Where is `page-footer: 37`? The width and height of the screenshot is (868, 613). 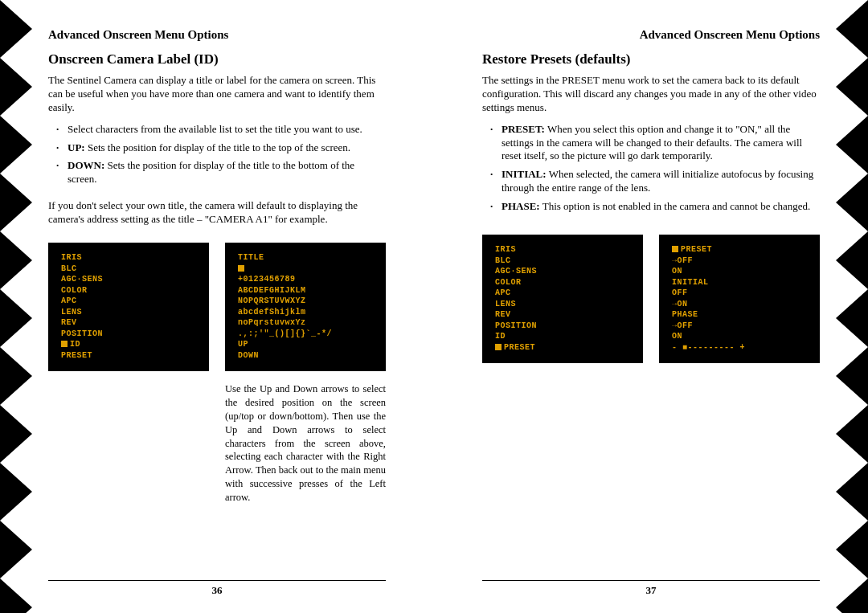 page-footer: 37 is located at coordinates (651, 588).